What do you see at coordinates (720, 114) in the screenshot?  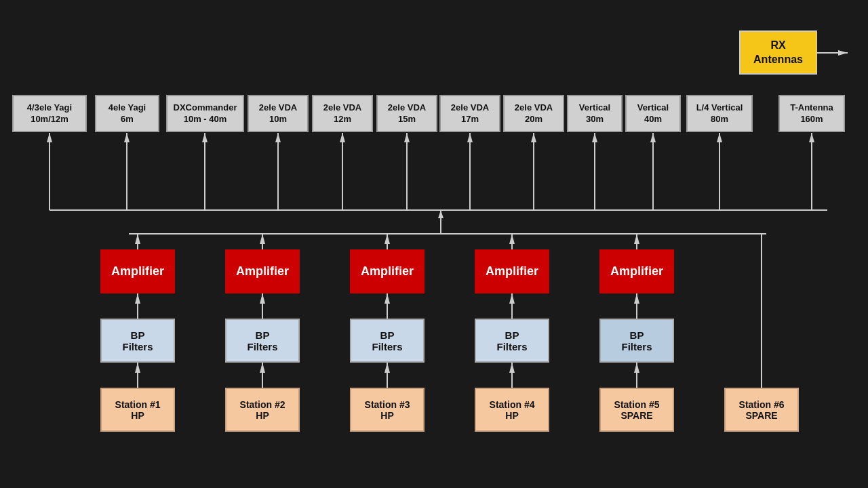 I see `antenna-label-11: L/4 Vertical80m` at bounding box center [720, 114].